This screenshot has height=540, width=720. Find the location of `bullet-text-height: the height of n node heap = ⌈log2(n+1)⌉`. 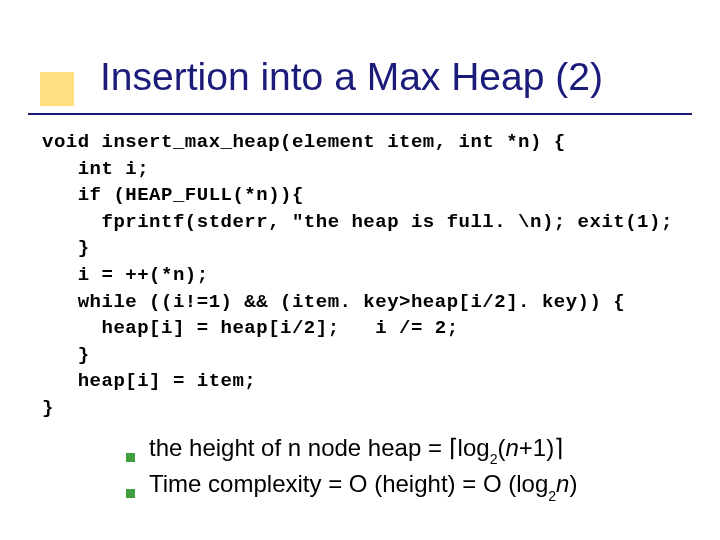

bullet-text-height: the height of n node heap = ⌈log2(n+1)⌉ is located at coordinates (356, 450).